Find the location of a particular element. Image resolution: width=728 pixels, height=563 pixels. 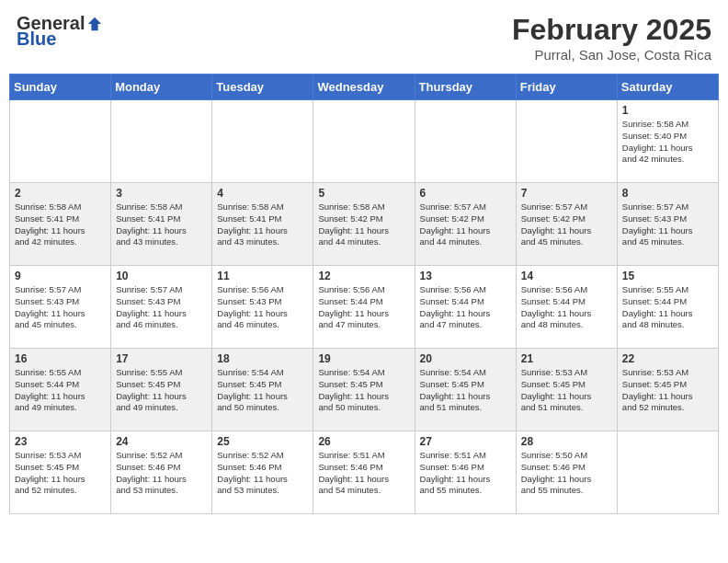

calendar-cell: 11Sunrise: 5:56 AM Sunset: 5:43 PM Dayli… is located at coordinates (263, 307).